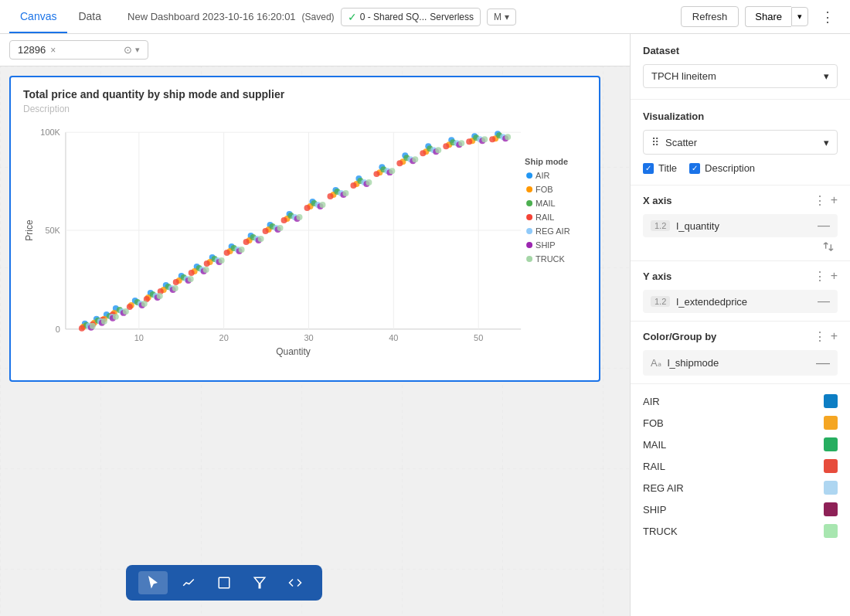 This screenshot has width=850, height=616. I want to click on line-chart-icon, so click(189, 583).